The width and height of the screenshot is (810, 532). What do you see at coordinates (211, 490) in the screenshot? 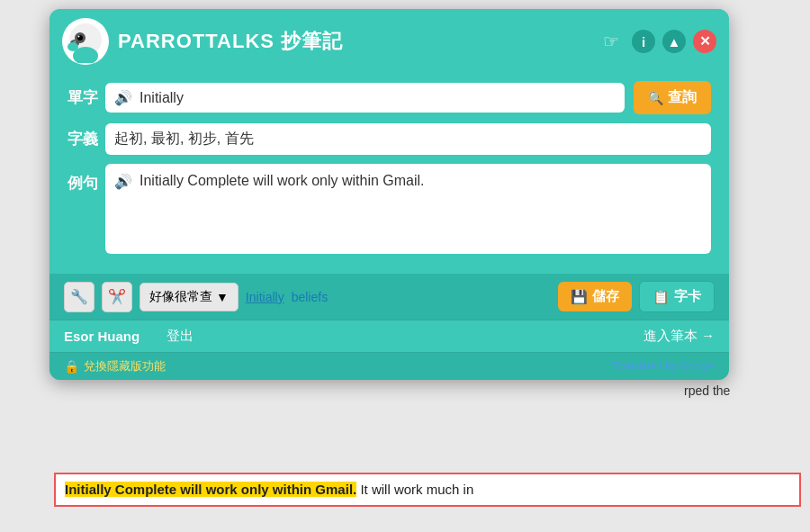
I see `highlight-text: Initially Complete will work only within…` at bounding box center [211, 490].